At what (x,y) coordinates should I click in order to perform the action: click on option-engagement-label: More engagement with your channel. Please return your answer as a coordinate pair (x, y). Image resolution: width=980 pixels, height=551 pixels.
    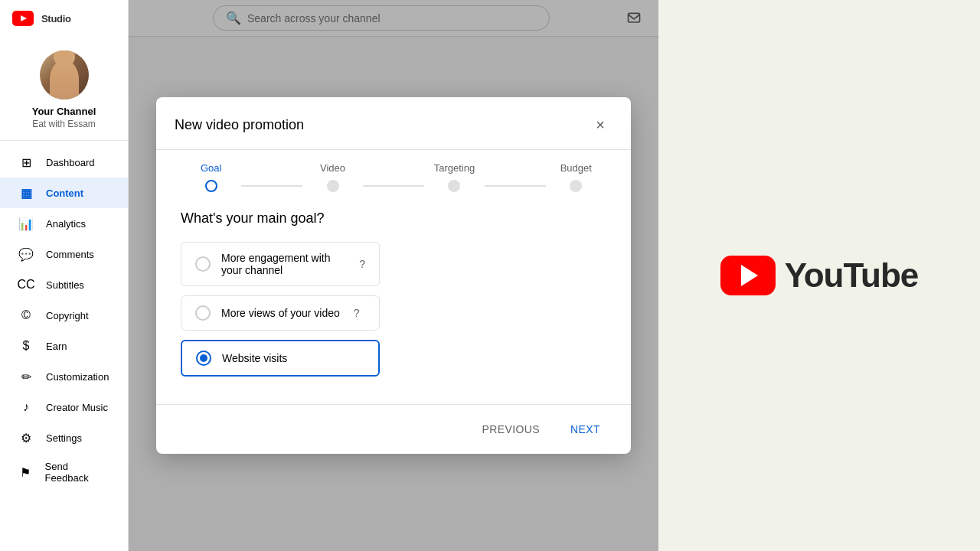
    Looking at the image, I should click on (283, 264).